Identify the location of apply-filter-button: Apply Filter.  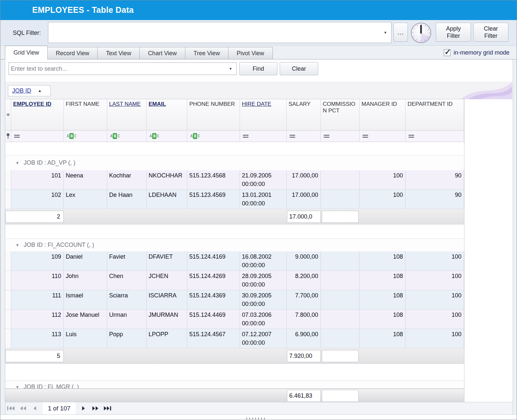
(454, 32).